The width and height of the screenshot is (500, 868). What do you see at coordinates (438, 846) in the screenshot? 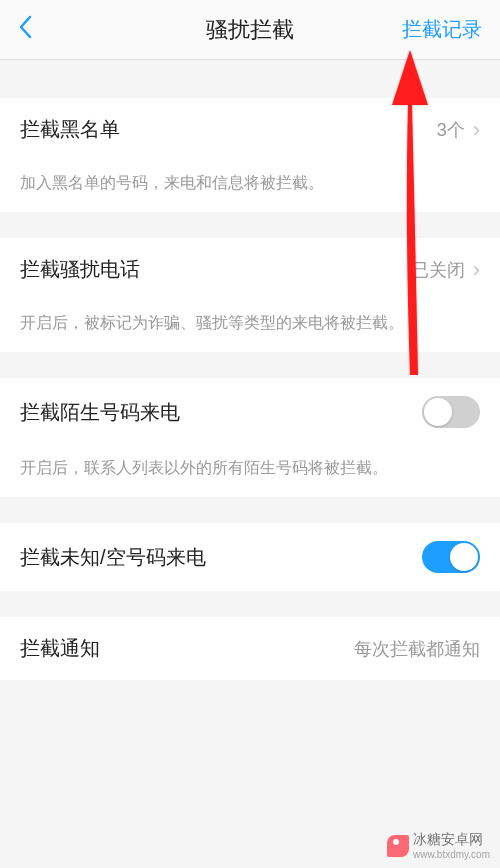
I see `watermark: 冰糖安卓网 www.btxdmy.com` at bounding box center [438, 846].